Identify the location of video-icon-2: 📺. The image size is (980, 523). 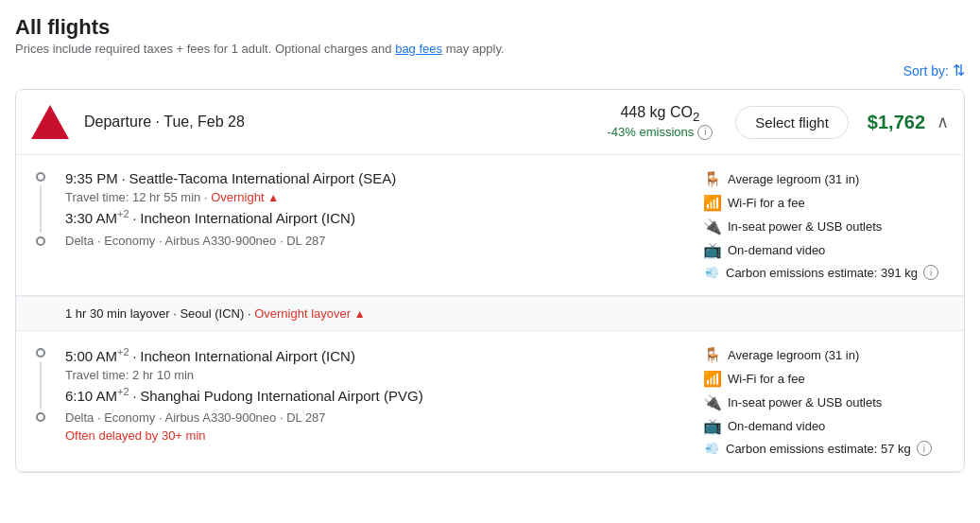
(712, 426).